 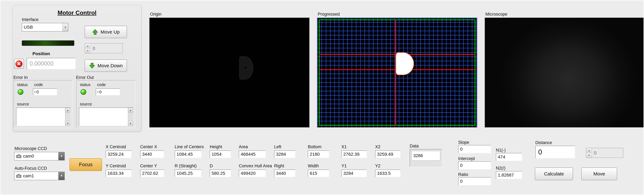 What do you see at coordinates (464, 142) in the screenshot?
I see `slope-label: Slope` at bounding box center [464, 142].